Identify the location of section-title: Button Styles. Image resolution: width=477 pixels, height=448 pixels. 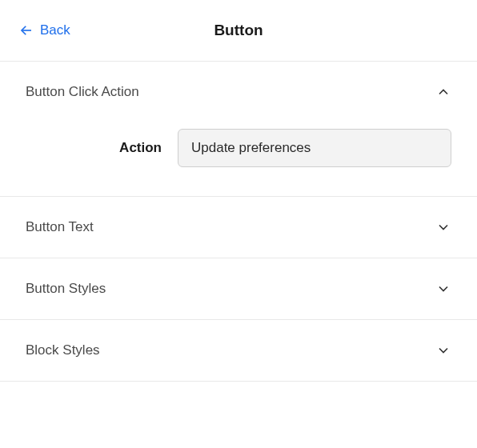
(66, 289).